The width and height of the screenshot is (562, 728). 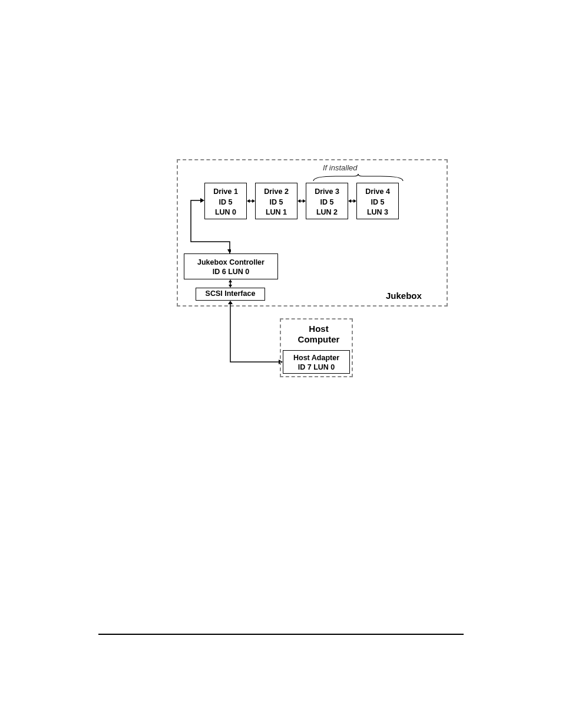 What do you see at coordinates (327, 192) in the screenshot?
I see `drive-name: Drive 3` at bounding box center [327, 192].